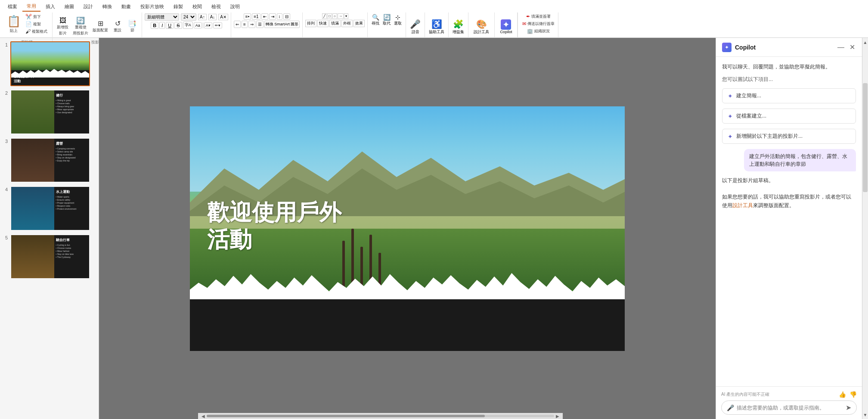  What do you see at coordinates (170, 25) in the screenshot?
I see `underline-button: U` at bounding box center [170, 25].